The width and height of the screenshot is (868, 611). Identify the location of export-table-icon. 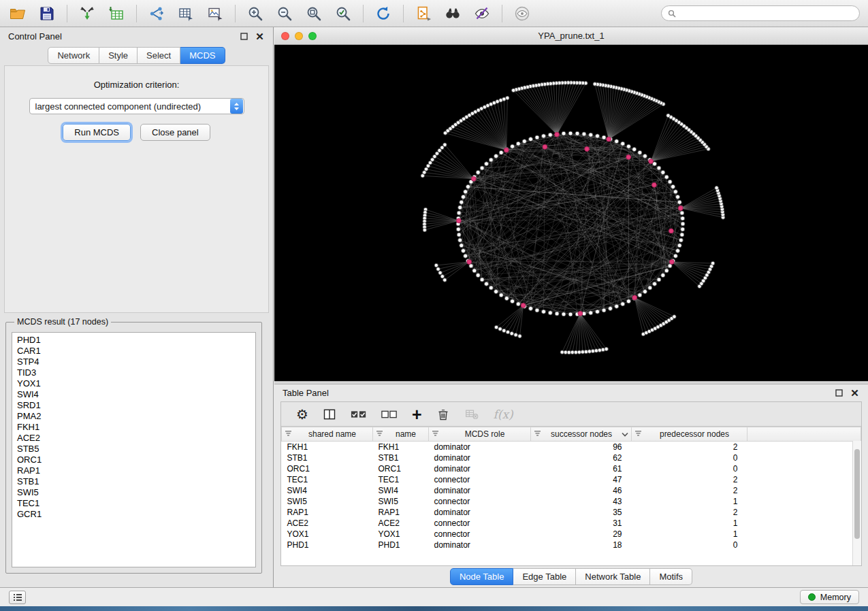
(186, 14).